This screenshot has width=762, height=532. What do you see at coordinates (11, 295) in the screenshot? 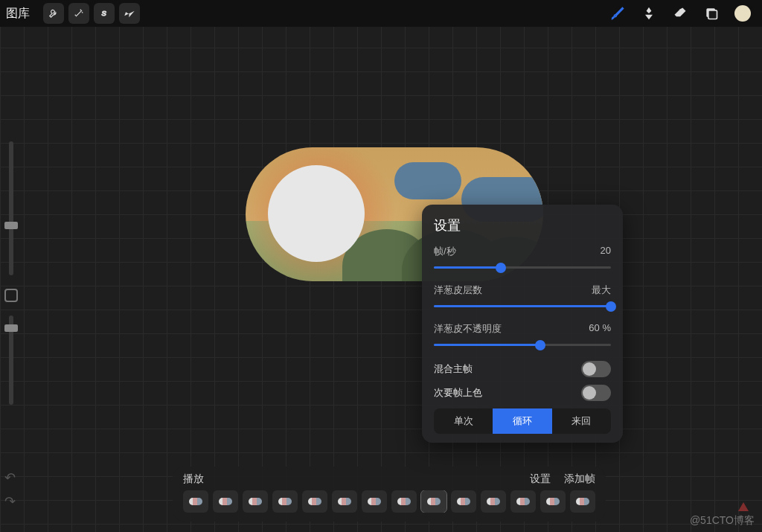
I see `color-picker-toggle` at bounding box center [11, 295].